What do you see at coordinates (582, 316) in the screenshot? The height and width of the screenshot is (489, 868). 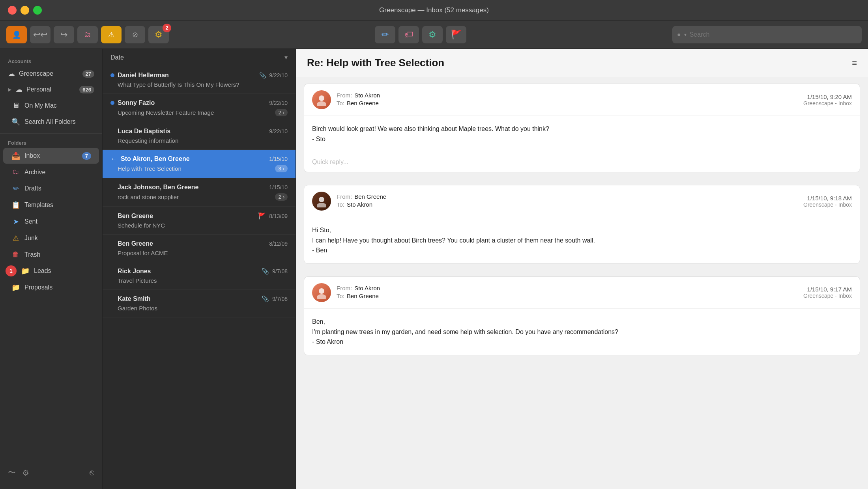 I see `email-card: From: Sto Akron To: Ben Greene 1/15/10, …` at bounding box center [582, 316].